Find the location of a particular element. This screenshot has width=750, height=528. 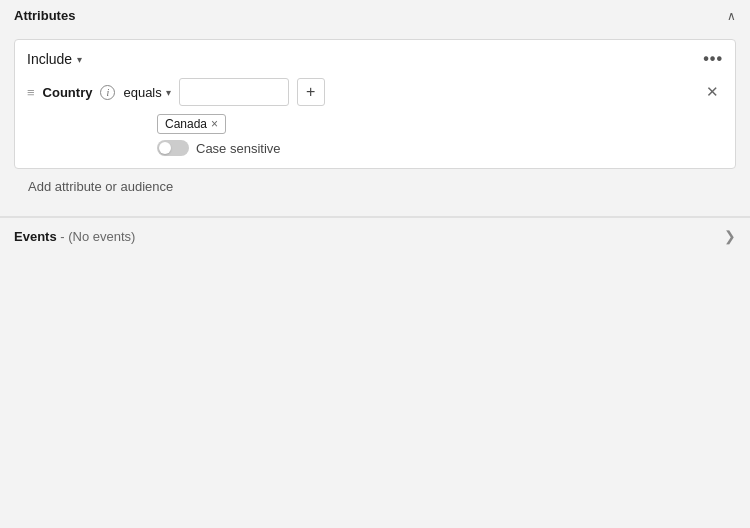

info-icon: i is located at coordinates (108, 92).